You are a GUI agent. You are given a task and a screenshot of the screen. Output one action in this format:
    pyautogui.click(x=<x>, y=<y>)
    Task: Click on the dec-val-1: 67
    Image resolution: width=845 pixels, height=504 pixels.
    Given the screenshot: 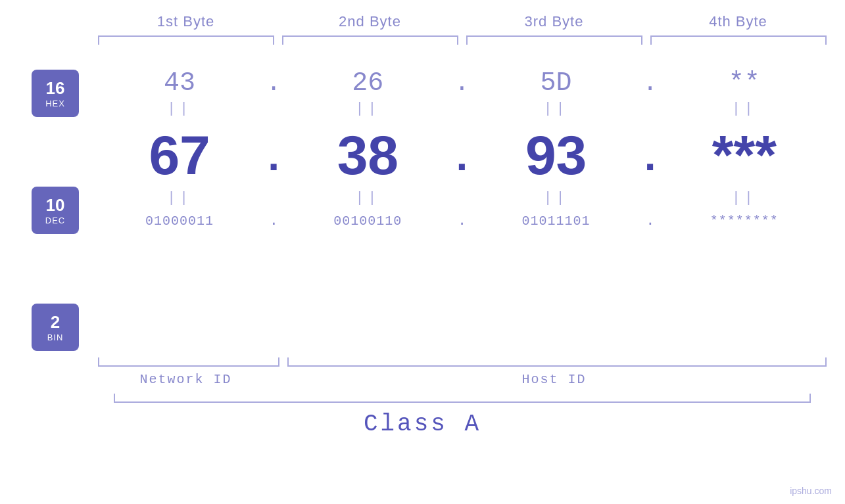 What is the action you would take?
    pyautogui.click(x=180, y=155)
    